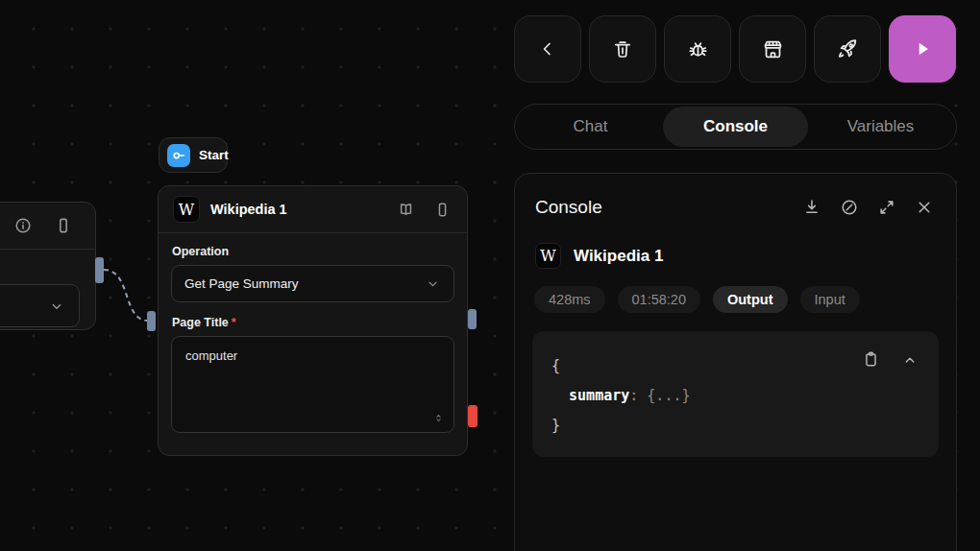 This screenshot has height=551, width=980. Describe the element at coordinates (405, 209) in the screenshot. I see `book-open-icon` at that location.